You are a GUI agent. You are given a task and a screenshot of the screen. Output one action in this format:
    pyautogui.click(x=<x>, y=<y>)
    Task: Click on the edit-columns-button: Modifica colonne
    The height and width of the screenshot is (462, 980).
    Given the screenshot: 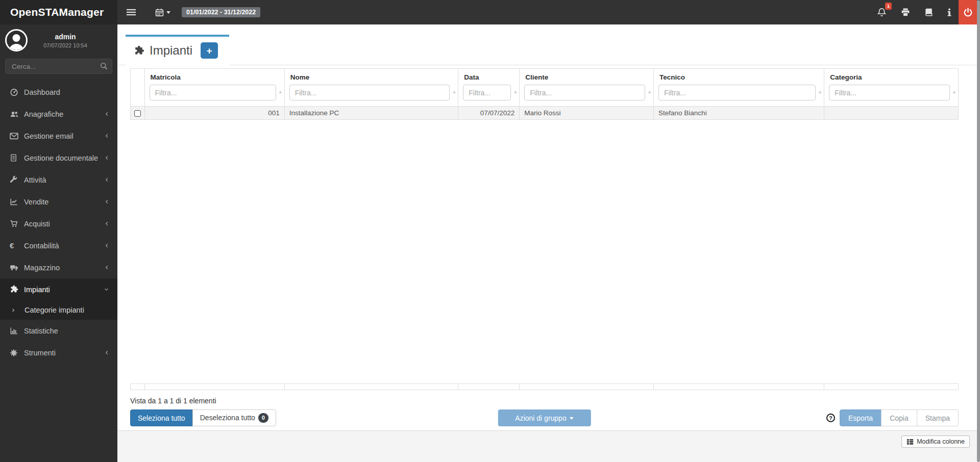 What is the action you would take?
    pyautogui.click(x=936, y=442)
    